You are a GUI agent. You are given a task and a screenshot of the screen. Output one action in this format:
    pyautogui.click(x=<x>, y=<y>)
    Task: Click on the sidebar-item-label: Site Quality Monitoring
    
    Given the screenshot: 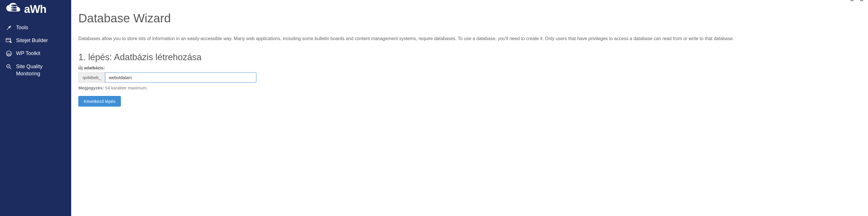 What is the action you would take?
    pyautogui.click(x=41, y=70)
    